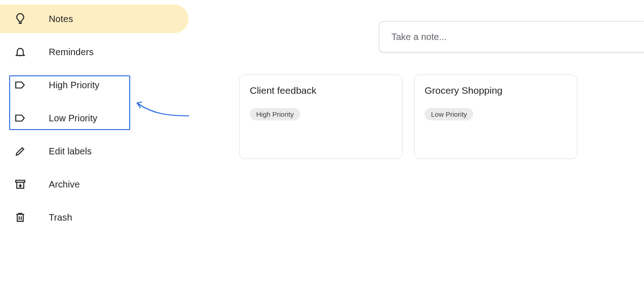  I want to click on sidebar-label-reminders: Reminders, so click(71, 52).